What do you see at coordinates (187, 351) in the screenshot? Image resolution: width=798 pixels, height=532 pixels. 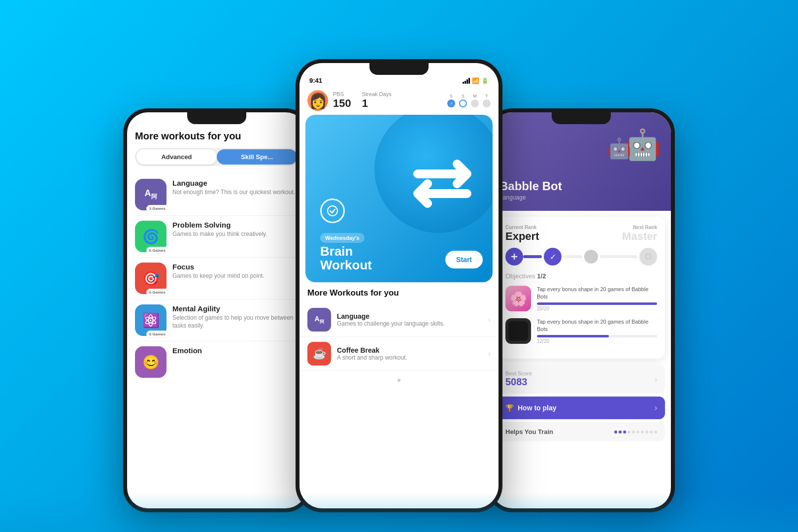 I see `emotion-name: Emotion` at bounding box center [187, 351].